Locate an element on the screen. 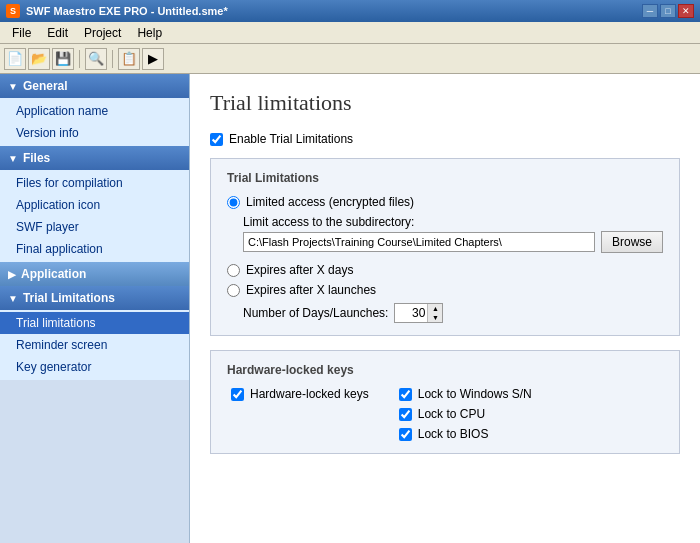 The image size is (700, 543). days-launches-spinbox: ▲ ▼ is located at coordinates (418, 313).